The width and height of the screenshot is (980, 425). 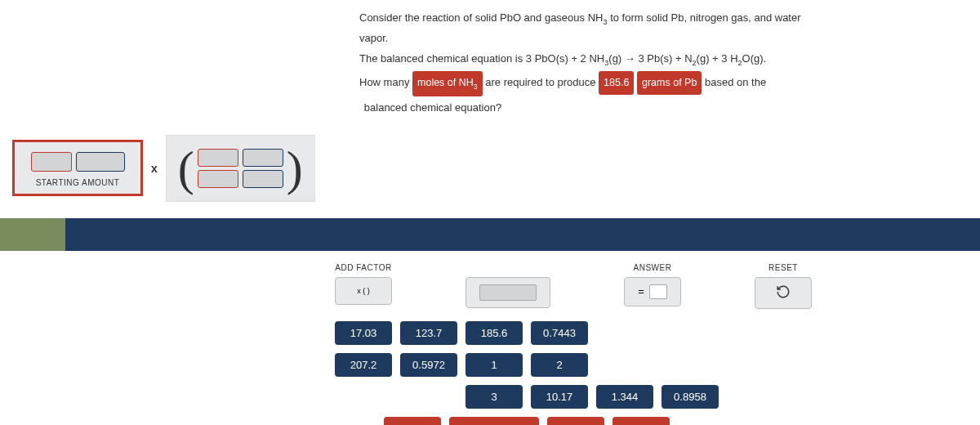 I want to click on reset-label: RESET, so click(x=783, y=268).